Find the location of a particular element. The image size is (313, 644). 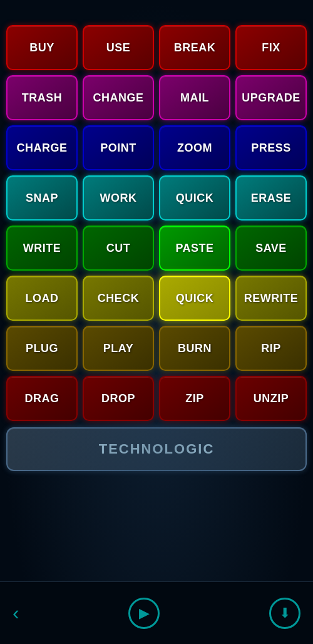

back-button: ‹ is located at coordinates (16, 613).